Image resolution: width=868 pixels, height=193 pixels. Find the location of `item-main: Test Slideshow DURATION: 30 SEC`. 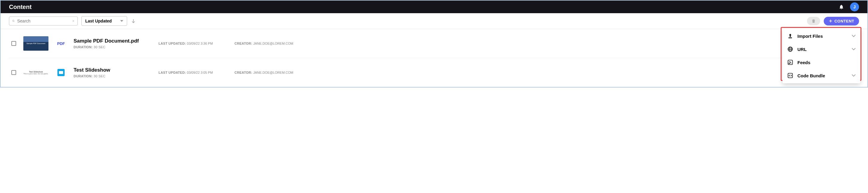

item-main: Test Slideshow DURATION: 30 SEC is located at coordinates (113, 73).